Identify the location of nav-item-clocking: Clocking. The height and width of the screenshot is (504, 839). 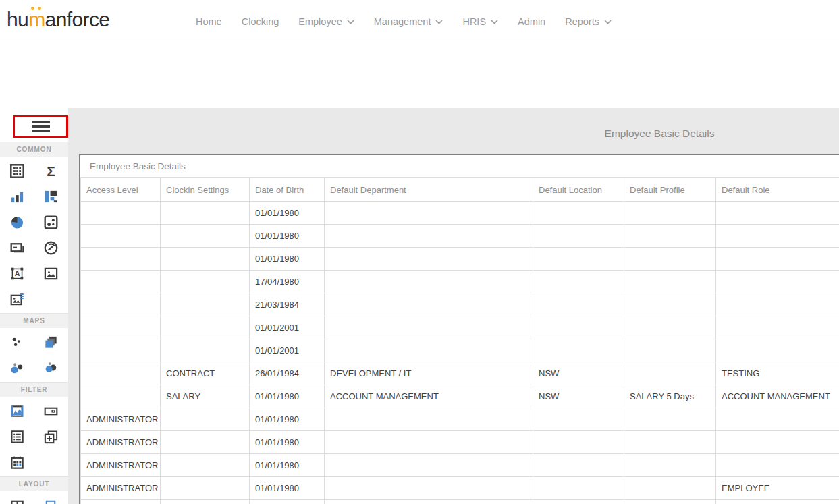
(261, 22).